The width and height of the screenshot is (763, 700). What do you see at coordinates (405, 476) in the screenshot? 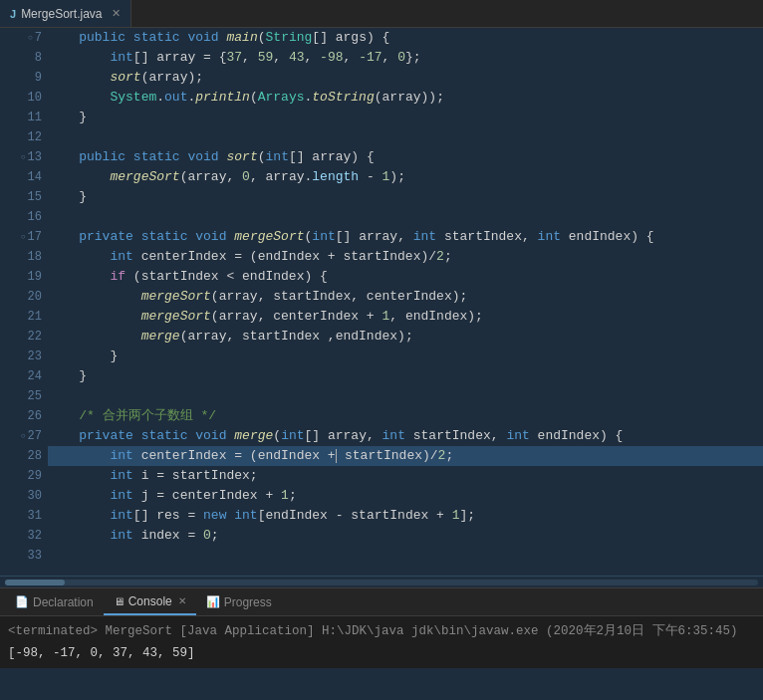
I see `code-line: int i = startIndex;` at bounding box center [405, 476].